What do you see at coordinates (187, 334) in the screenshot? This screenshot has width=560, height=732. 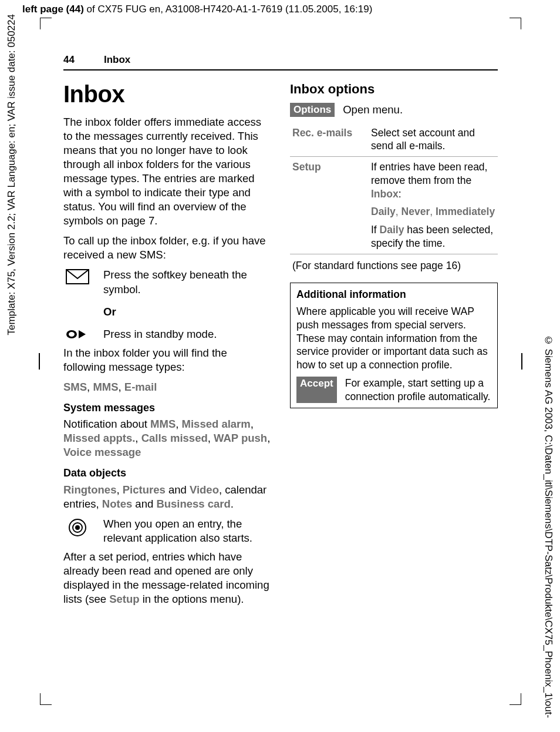 I see `standby-instruction: Press in standby mode.` at bounding box center [187, 334].